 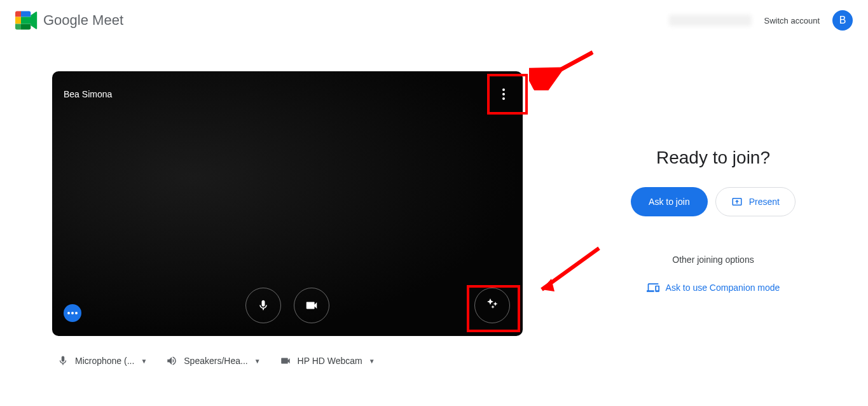 What do you see at coordinates (723, 288) in the screenshot?
I see `companion-link-label: Ask to use Companion mode` at bounding box center [723, 288].